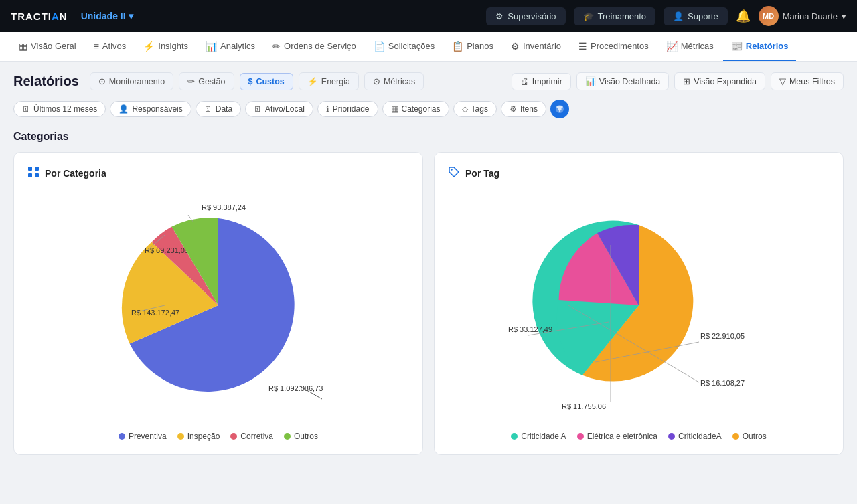 This screenshot has width=857, height=504. I want to click on insights-icon: ⚡, so click(149, 46).